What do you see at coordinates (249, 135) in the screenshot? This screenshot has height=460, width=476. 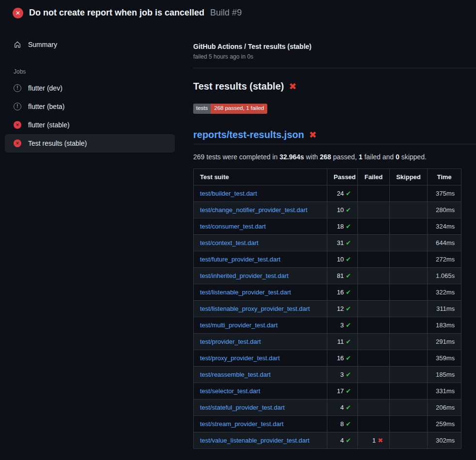 I see `report-link: reports/test-results.json` at bounding box center [249, 135].